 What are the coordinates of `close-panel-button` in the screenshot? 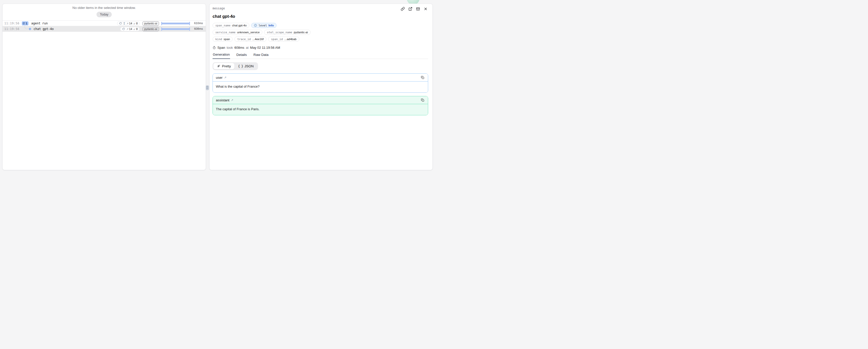 It's located at (426, 9).